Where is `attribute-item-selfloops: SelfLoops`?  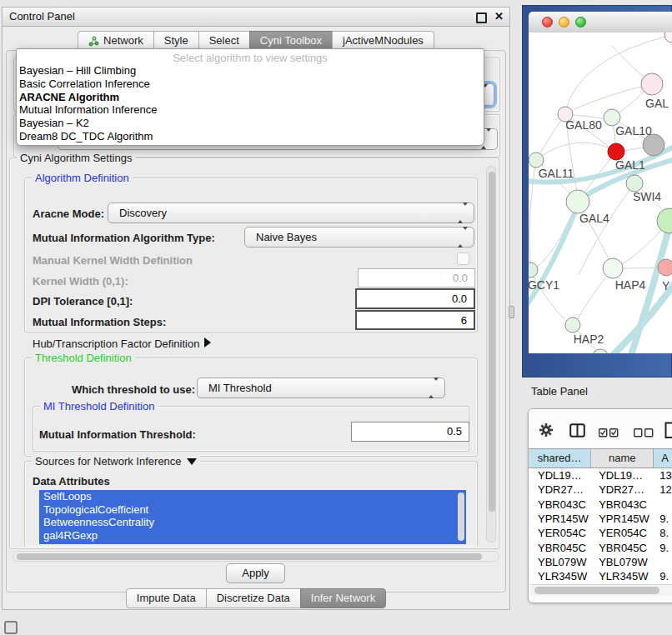
attribute-item-selfloops: SelfLoops is located at coordinates (253, 497).